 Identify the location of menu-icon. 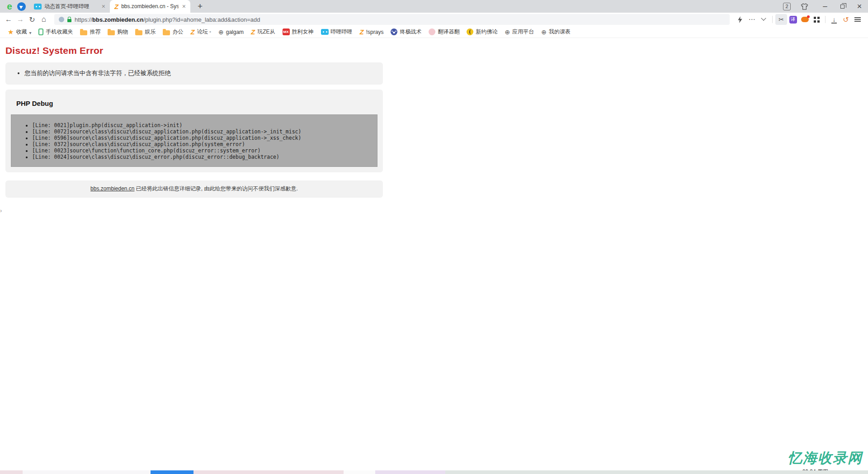
(858, 19).